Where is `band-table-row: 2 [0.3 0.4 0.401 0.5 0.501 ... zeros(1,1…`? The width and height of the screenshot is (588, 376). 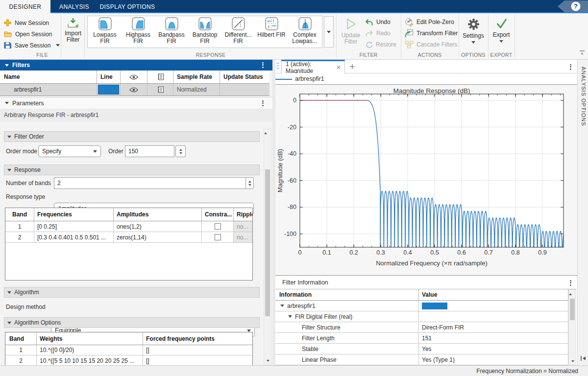
band-table-row: 2 [0.3 0.4 0.401 0.5 0.501 ... zeros(1,1… is located at coordinates (129, 237).